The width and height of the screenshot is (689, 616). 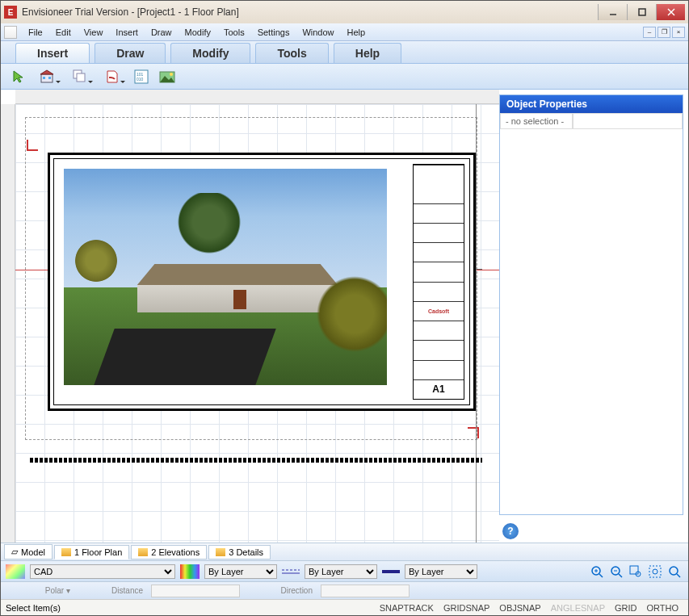 I want to click on menu-view: View, so click(x=94, y=32).